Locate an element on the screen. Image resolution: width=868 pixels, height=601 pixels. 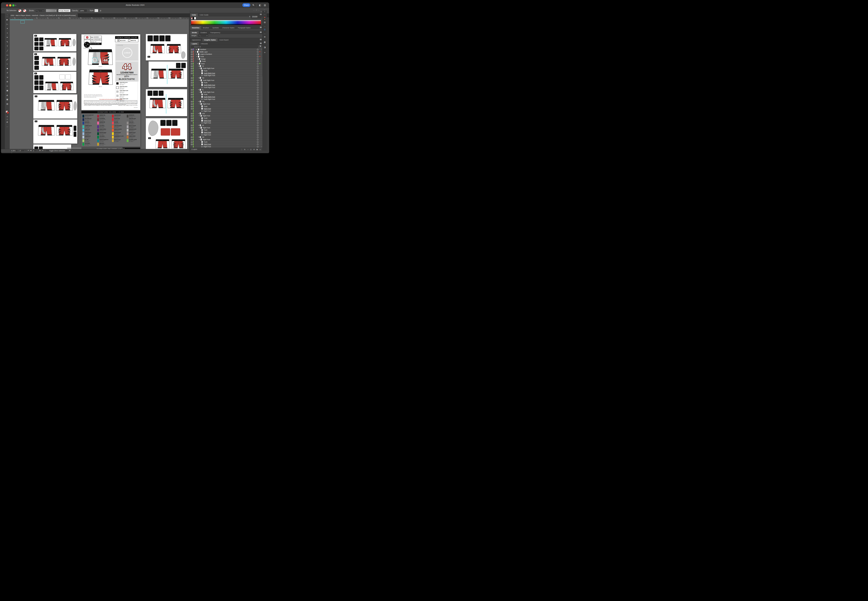
tab-graphic-styles: Graphic Styles is located at coordinates (210, 40).